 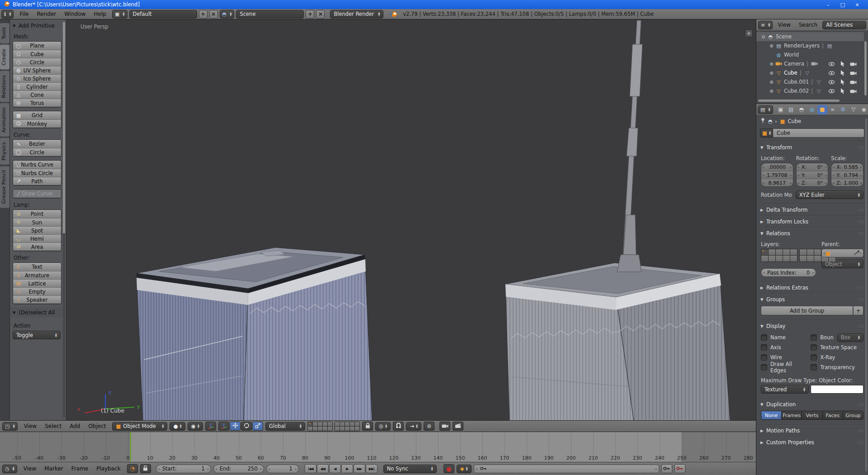 What do you see at coordinates (843, 5) in the screenshot?
I see `maximize-button: □` at bounding box center [843, 5].